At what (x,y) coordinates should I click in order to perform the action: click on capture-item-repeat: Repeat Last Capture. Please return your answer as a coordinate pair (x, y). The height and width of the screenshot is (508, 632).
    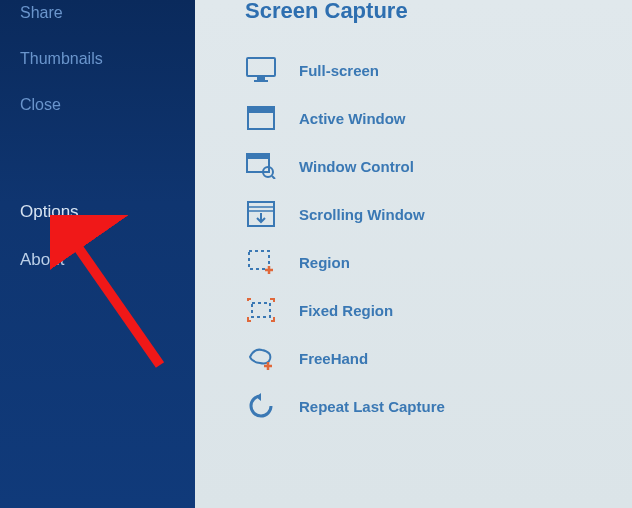
    Looking at the image, I should click on (424, 406).